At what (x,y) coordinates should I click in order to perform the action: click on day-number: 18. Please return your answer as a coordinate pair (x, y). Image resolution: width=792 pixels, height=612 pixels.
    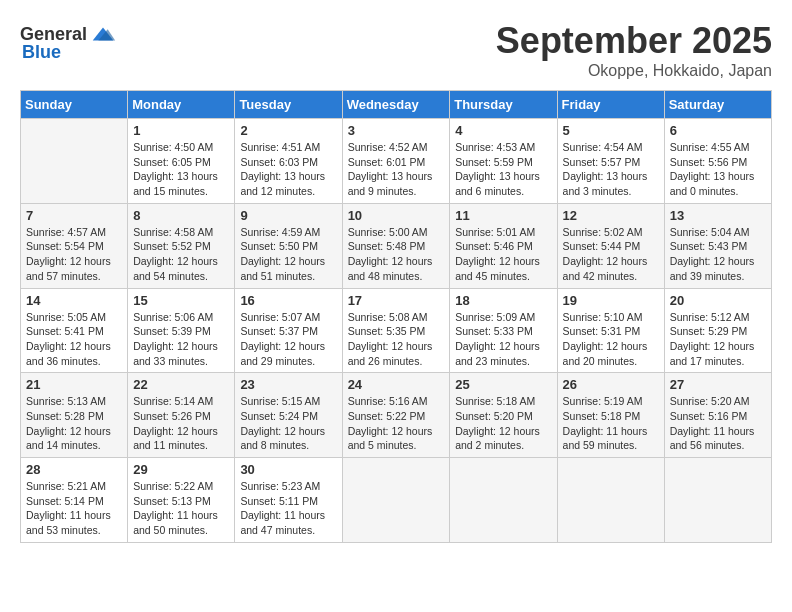
    Looking at the image, I should click on (503, 300).